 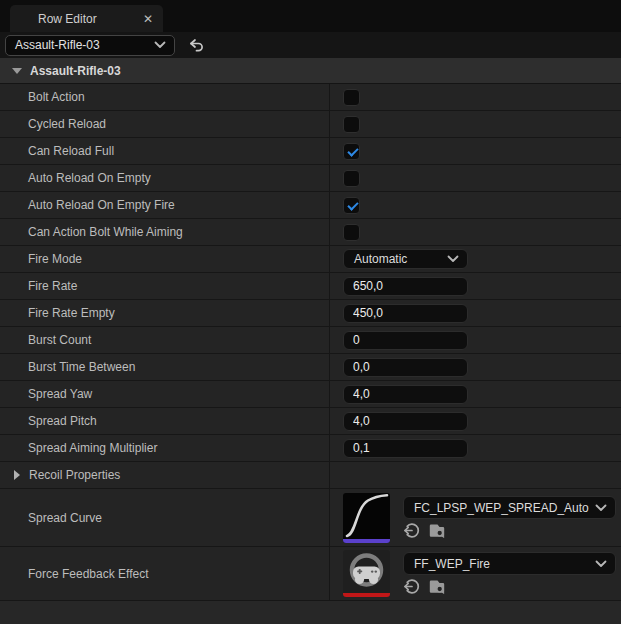 I want to click on property-row-can-reload-full: Can Reload Full, so click(x=310, y=152).